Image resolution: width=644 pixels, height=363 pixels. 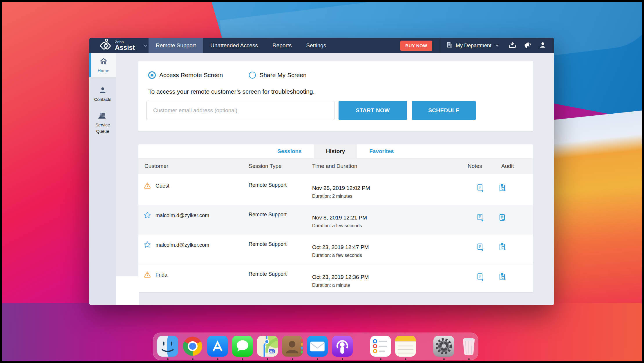 What do you see at coordinates (473, 46) in the screenshot?
I see `department-label: My Department` at bounding box center [473, 46].